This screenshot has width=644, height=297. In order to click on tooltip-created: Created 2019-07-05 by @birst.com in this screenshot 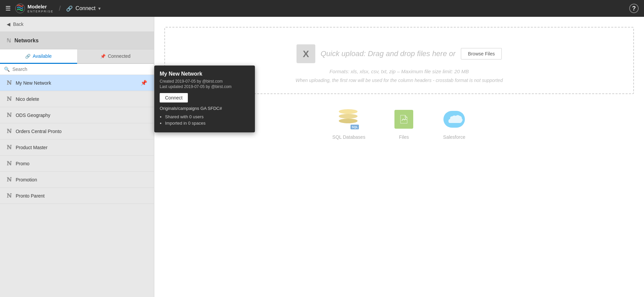, I will do `click(205, 81)`.